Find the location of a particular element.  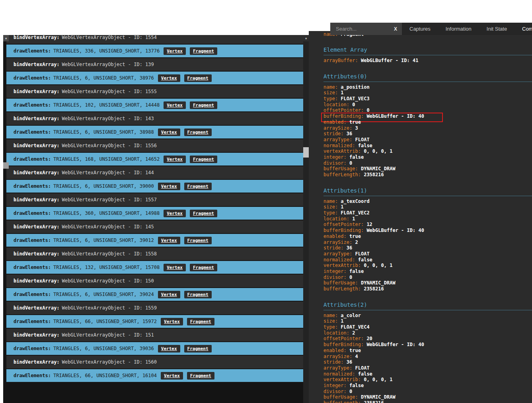

property-key: bufferUsage: is located at coordinates (341, 397).